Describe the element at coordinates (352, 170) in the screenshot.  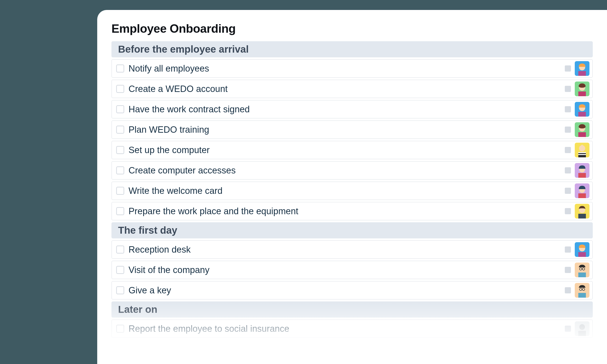
I see `task-row: Create computer accesses` at that location.